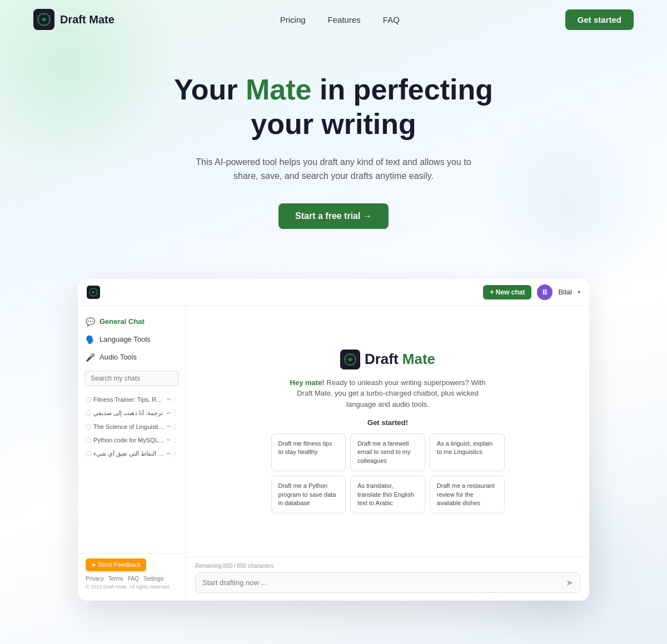  I want to click on sidebar-copyright: © 2023 Draft Mate. All rights reserved., so click(132, 587).